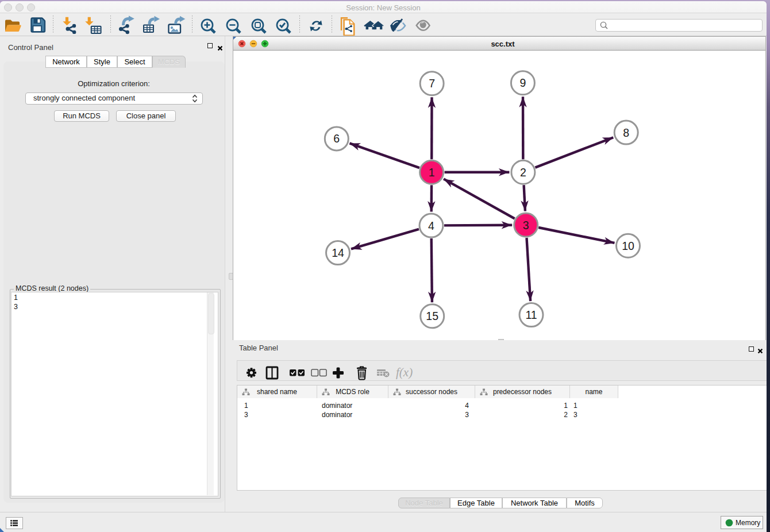 This screenshot has height=532, width=770. I want to click on svg-text: 3, so click(526, 225).